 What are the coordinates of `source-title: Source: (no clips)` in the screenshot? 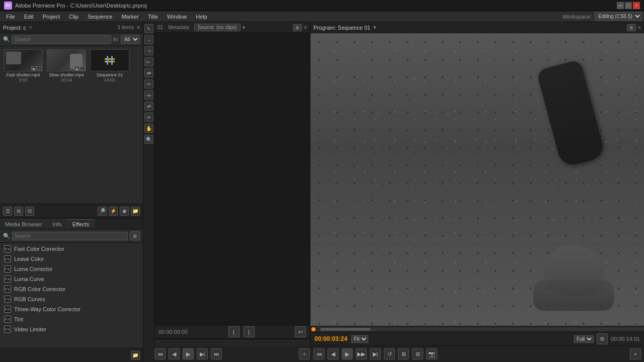 It's located at (217, 27).